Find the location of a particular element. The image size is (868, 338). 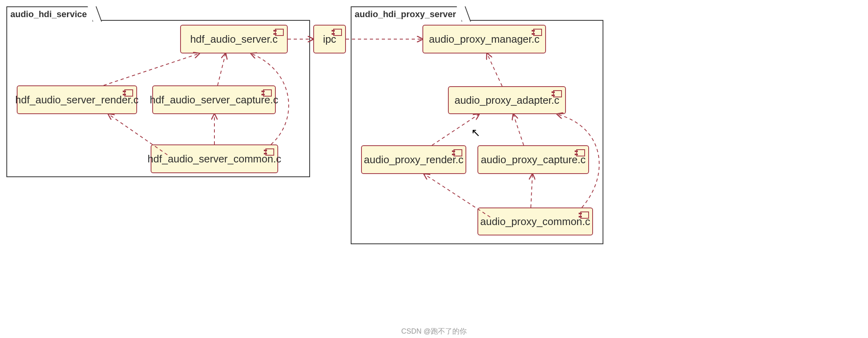

component-hdf-audio-server-common: hdf_audio_server_common.c is located at coordinates (214, 159).